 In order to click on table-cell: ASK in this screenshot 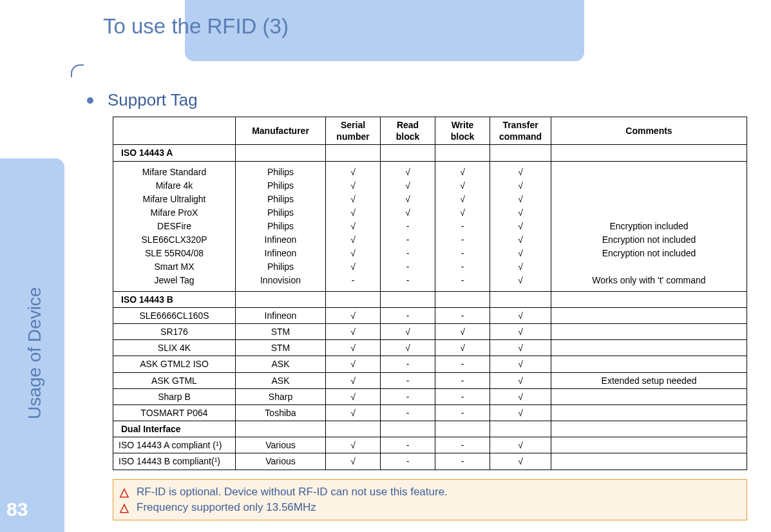, I will do `click(281, 365)`.